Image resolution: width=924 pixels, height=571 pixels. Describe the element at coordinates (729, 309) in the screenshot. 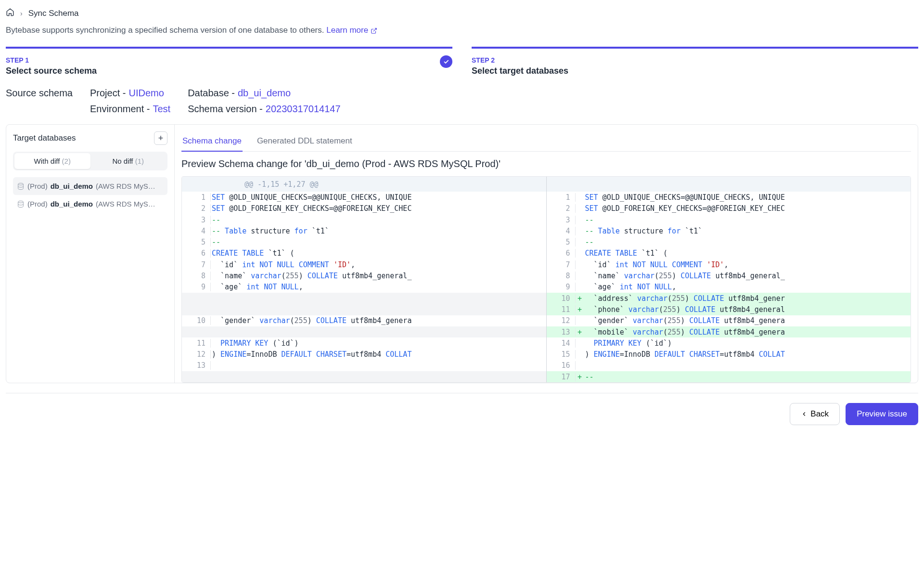

I see `diff-line: 11+ `phone` varchar(255) COLLATE utf8mb4…` at that location.